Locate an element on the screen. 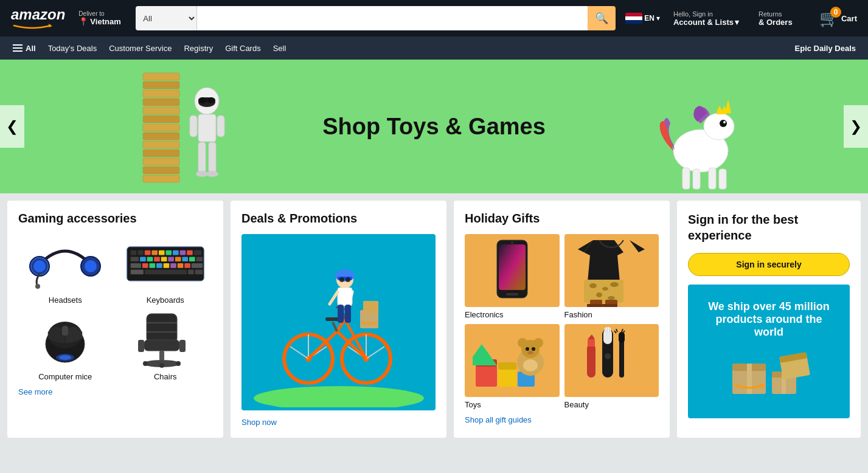 Image resolution: width=868 pixels, height=473 pixels. nav-item-sell: Sell is located at coordinates (280, 49).